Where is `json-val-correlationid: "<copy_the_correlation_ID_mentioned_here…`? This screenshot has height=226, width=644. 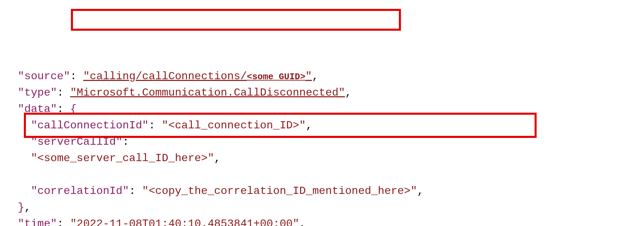
json-val-correlationid: "<copy_the_correlation_ID_mentioned_here… is located at coordinates (280, 191).